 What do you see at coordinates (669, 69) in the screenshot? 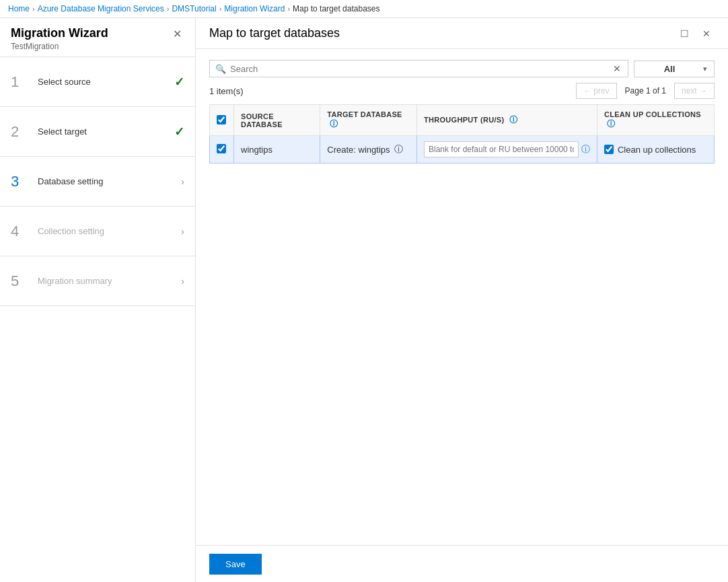
I see `filter-label: All` at bounding box center [669, 69].